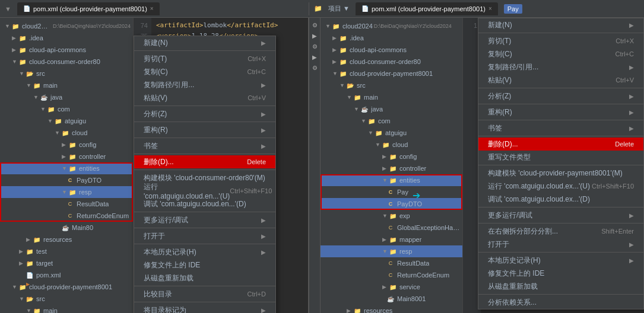 The height and width of the screenshot is (313, 644). I want to click on menu-item-analyze: 分析(Z) ▶, so click(205, 114).